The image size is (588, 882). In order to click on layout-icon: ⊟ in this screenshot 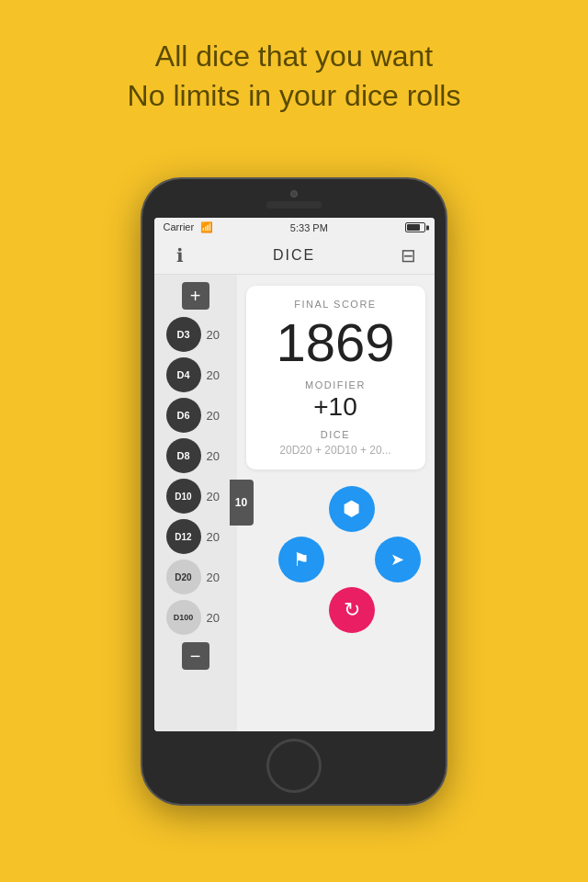, I will do `click(408, 255)`.